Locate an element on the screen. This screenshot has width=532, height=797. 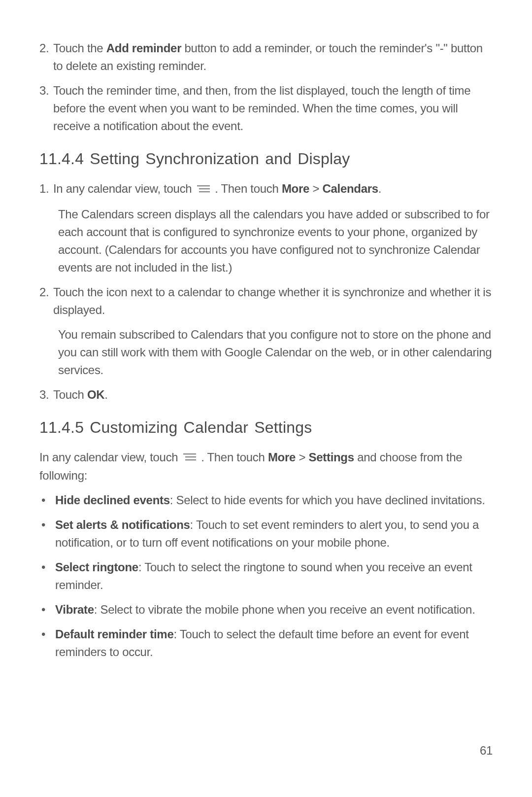
bold-text: Calendars is located at coordinates (351, 188).